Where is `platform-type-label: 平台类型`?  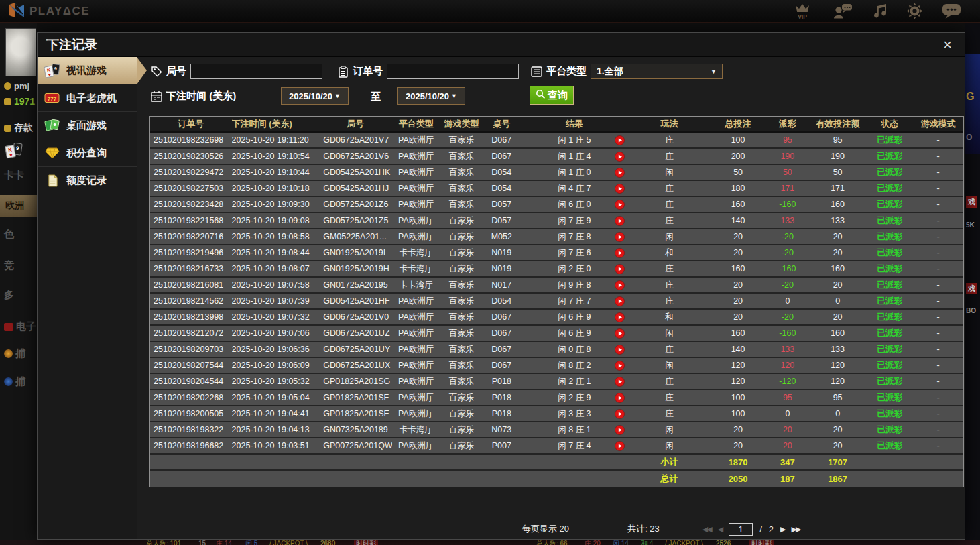 platform-type-label: 平台类型 is located at coordinates (566, 71).